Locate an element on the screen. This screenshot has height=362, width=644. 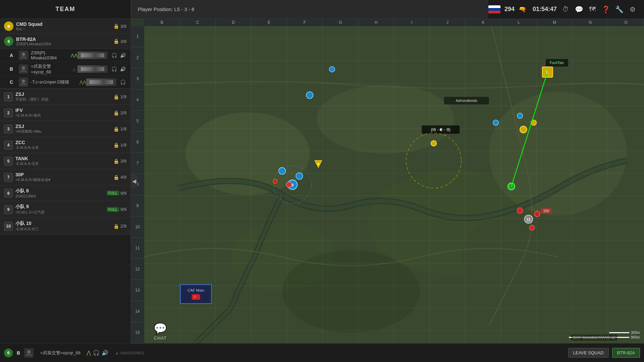
settings-icon: ⚙ is located at coordinates (633, 9).